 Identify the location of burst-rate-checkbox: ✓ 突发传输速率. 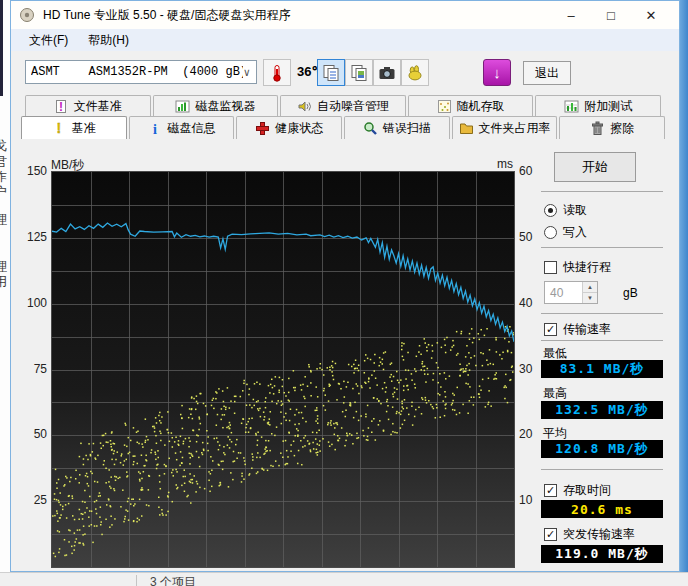
(590, 534).